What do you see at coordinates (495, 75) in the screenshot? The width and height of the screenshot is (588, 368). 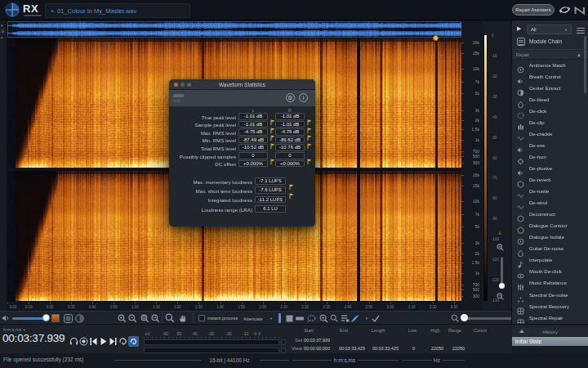 I see `legend-label: -20` at bounding box center [495, 75].